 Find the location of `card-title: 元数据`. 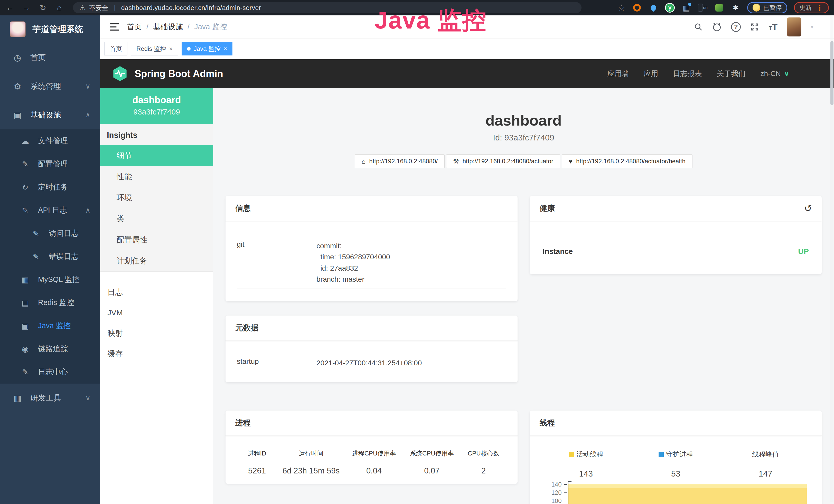

card-title: 元数据 is located at coordinates (247, 328).